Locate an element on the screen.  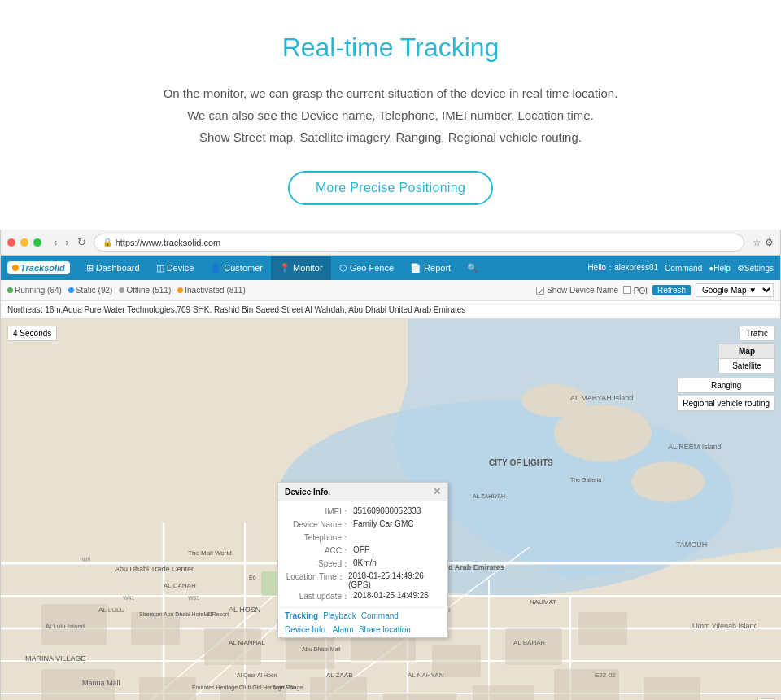
popup-row-last-update: Last update： 2018-01-25 14:49:26 is located at coordinates (363, 597).